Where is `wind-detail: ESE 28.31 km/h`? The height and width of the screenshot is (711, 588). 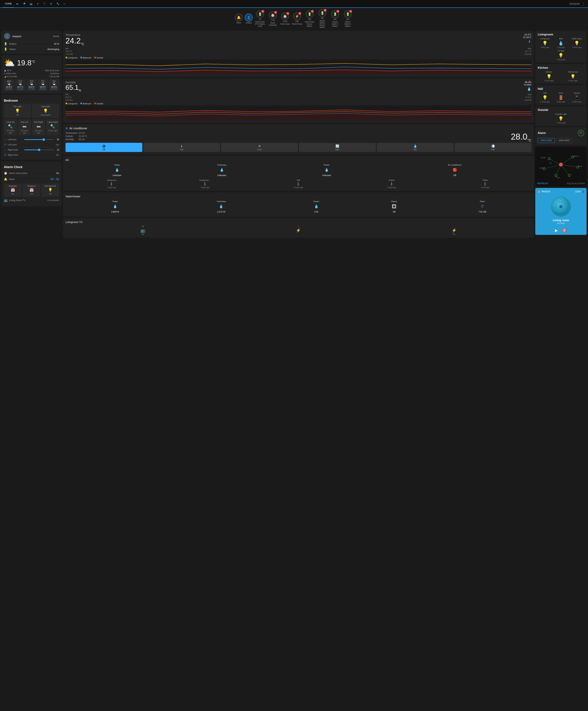 wind-detail: ESE 28.31 km/h is located at coordinates (45, 70).